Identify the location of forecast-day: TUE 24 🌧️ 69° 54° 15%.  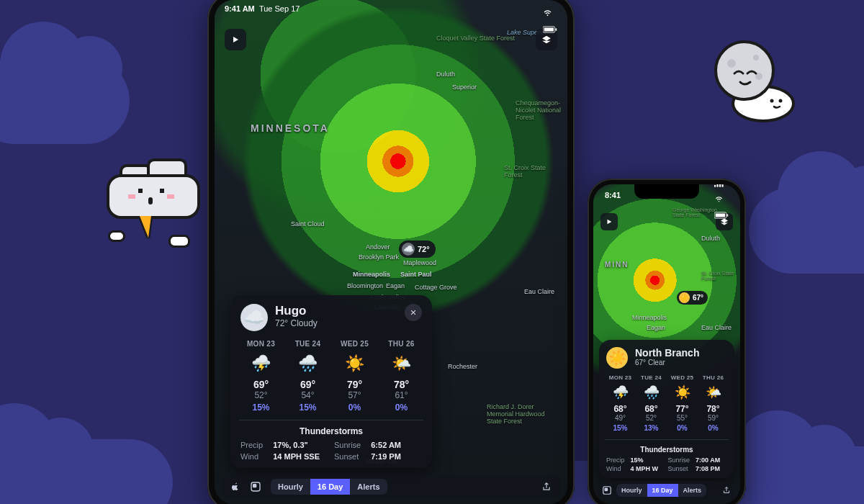
(308, 376).